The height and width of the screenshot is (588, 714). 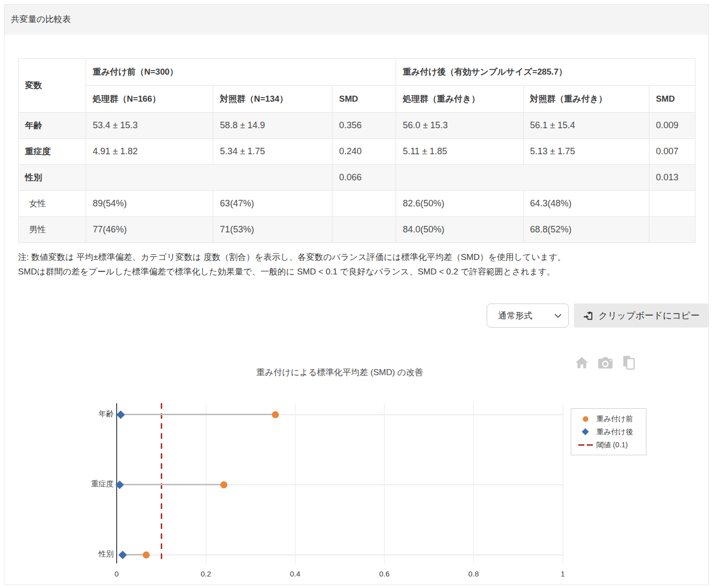 What do you see at coordinates (357, 204) in the screenshot?
I see `table-row-female: 女性 89(54%) 63(47%) 82.6(50%) 64.3(48%)` at bounding box center [357, 204].